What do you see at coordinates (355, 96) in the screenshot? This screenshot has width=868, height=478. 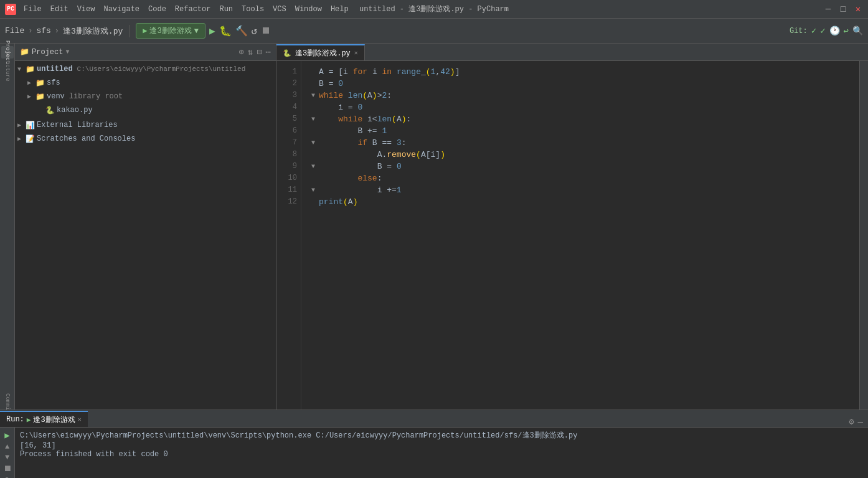 I see `code-text-3: while len(A)>2:` at bounding box center [355, 96].